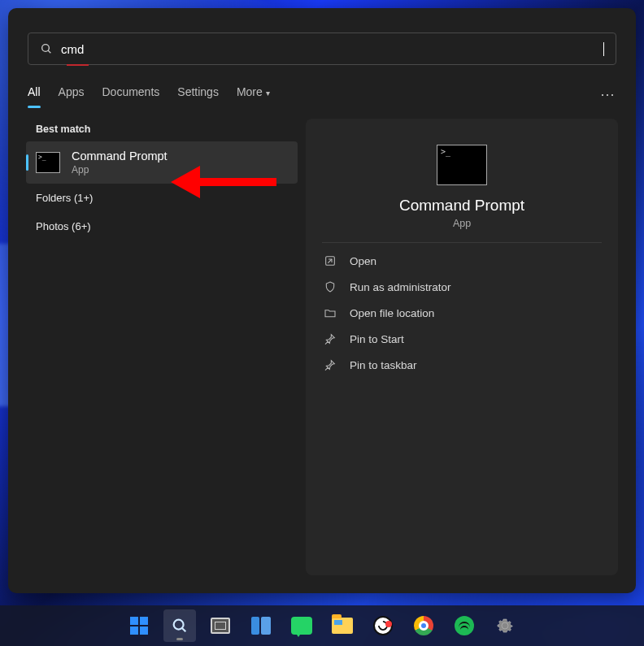 Image resolution: width=644 pixels, height=646 pixels. I want to click on tab-all: All, so click(34, 94).